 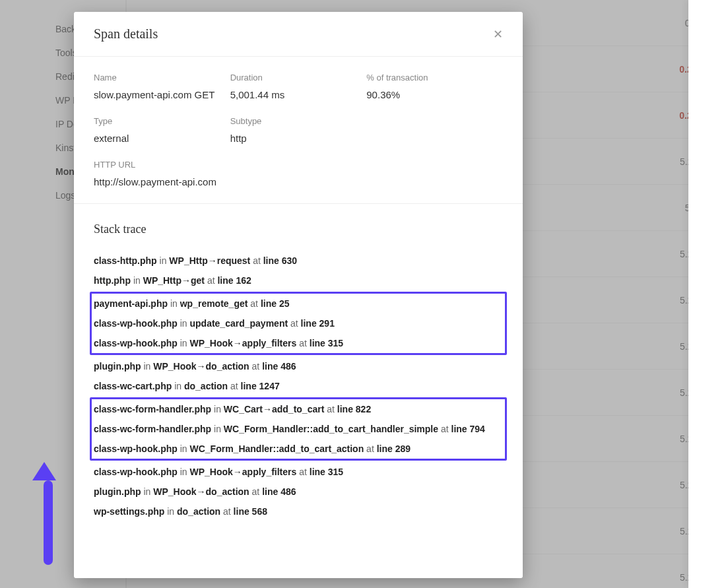 I want to click on trace-line: class-wc-form-handler.php in WC_Cart→add…, so click(x=298, y=409).